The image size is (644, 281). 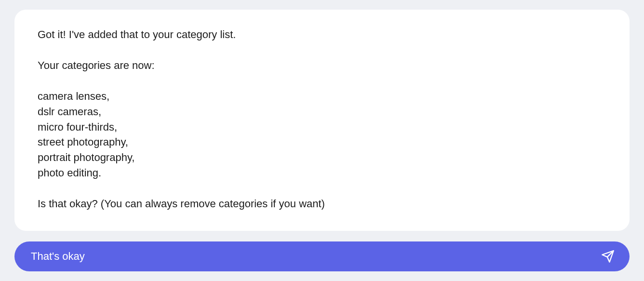 What do you see at coordinates (322, 204) in the screenshot?
I see `message-confirm-question: Is that okay? (You can always remove cat…` at bounding box center [322, 204].